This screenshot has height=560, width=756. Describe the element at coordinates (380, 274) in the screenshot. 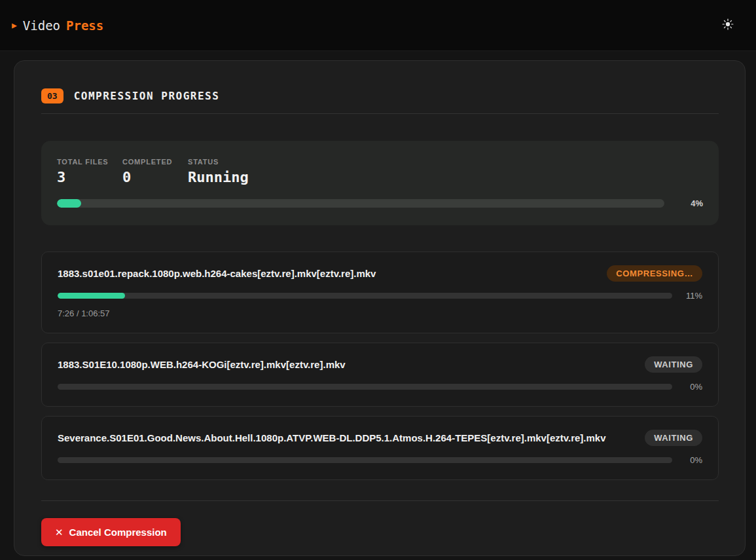

I see `file-head: 1883.s01e01.repack.1080p.web.h264-cakes[…` at that location.